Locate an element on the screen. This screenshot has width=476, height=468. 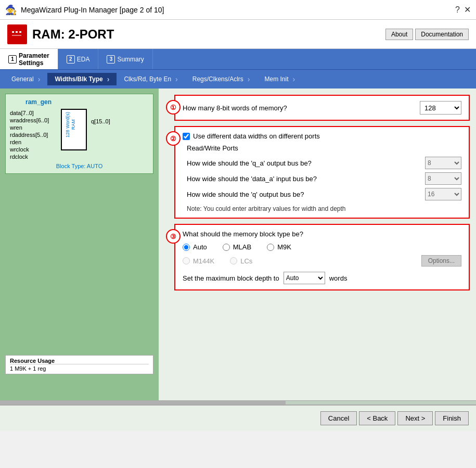
tab-eda: 2 EDA is located at coordinates (79, 59).